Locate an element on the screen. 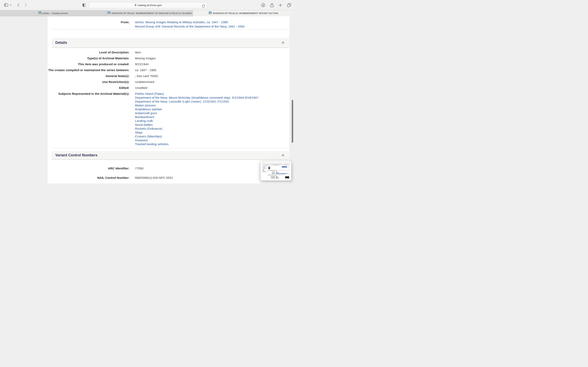  plus-icon is located at coordinates (280, 5).